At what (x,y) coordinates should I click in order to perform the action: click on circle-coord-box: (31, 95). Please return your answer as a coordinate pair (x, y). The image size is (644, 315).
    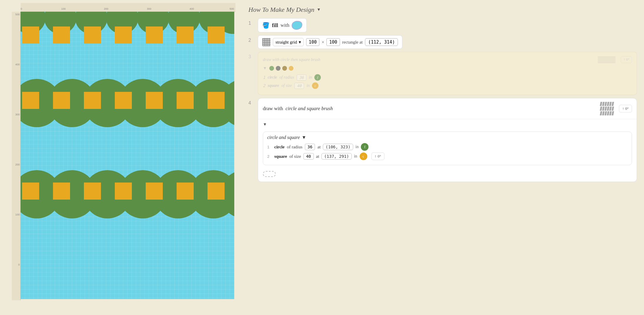
    Looking at the image, I should click on (338, 147).